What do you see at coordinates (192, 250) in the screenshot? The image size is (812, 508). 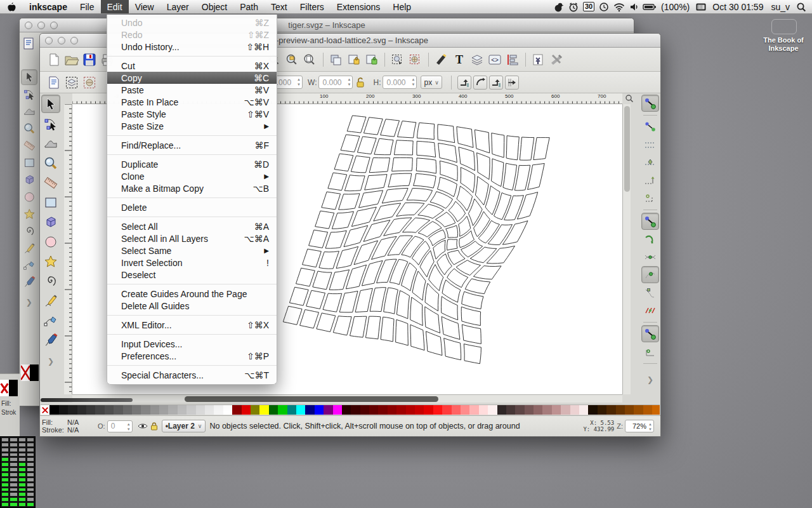 I see `menu-item-select-same: Select Same▶` at bounding box center [192, 250].